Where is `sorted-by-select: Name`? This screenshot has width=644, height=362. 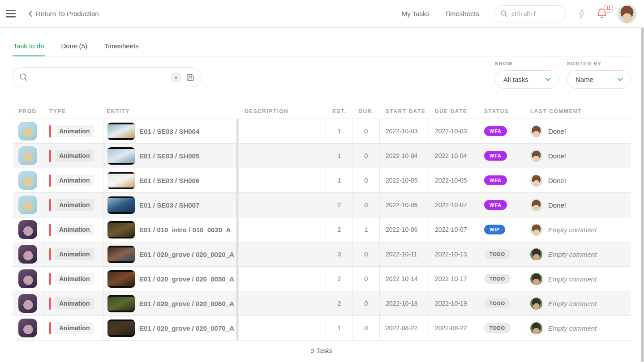 sorted-by-select: Name is located at coordinates (599, 80).